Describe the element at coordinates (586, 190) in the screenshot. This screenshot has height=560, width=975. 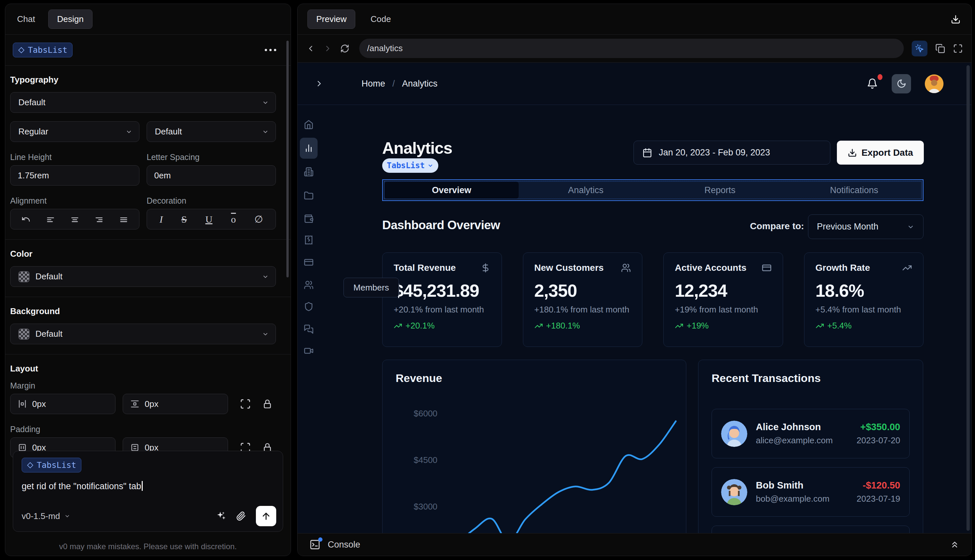
I see `tab-analytics: Analytics` at that location.